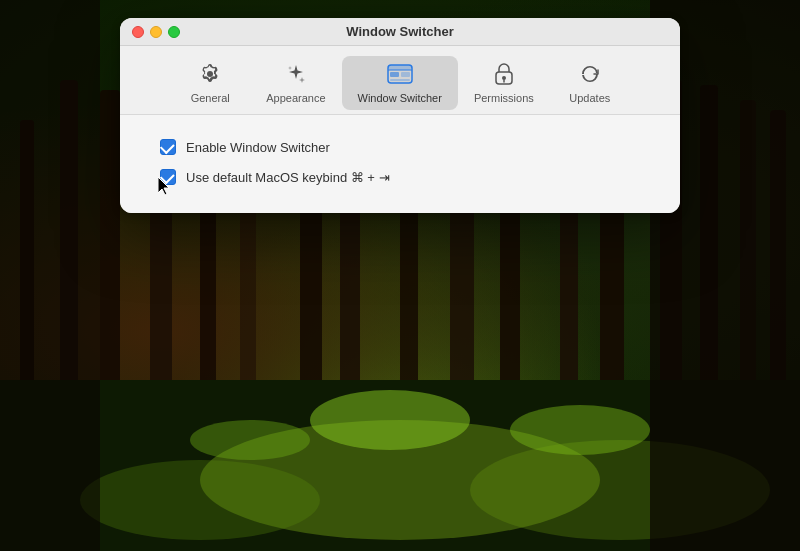 This screenshot has height=551, width=800. Describe the element at coordinates (400, 147) in the screenshot. I see `checkbox-item-enable: Enable Window Switcher` at that location.